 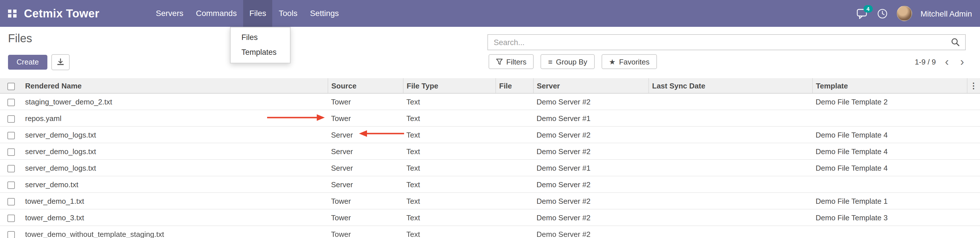 What do you see at coordinates (889, 86) in the screenshot?
I see `column-header-template: Template` at bounding box center [889, 86].